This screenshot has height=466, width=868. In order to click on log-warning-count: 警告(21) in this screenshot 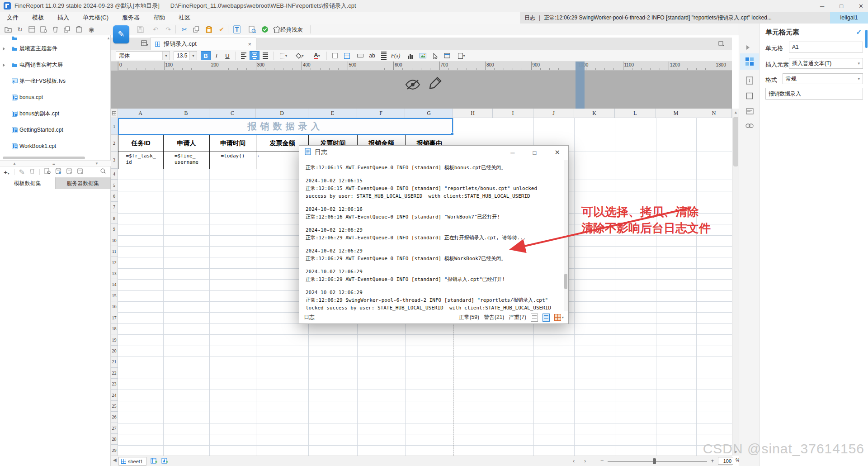, I will do `click(494, 318)`.